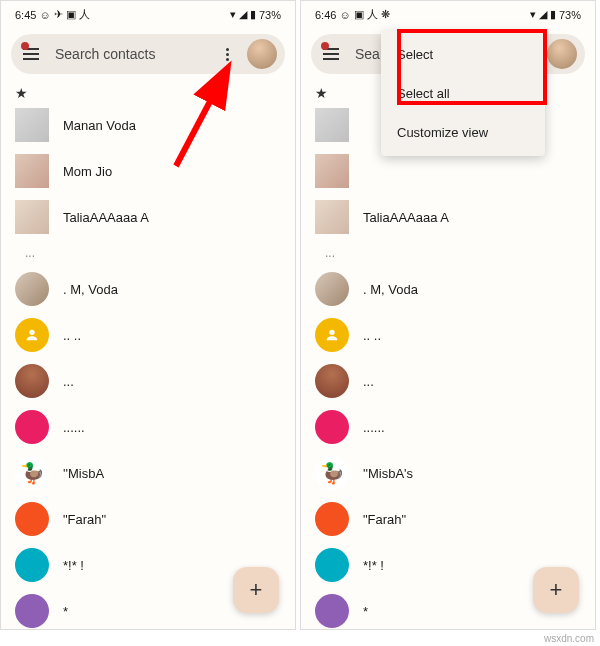  I want to click on status-time: 6:46, so click(326, 15).